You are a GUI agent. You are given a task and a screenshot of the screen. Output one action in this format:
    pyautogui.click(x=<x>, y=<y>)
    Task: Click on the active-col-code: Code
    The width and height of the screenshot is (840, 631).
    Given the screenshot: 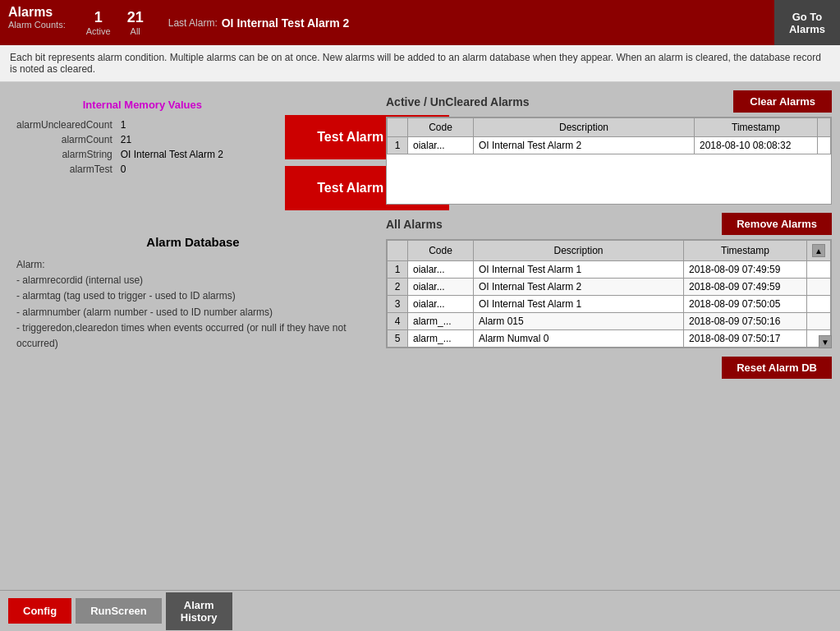 What is the action you would take?
    pyautogui.click(x=441, y=128)
    